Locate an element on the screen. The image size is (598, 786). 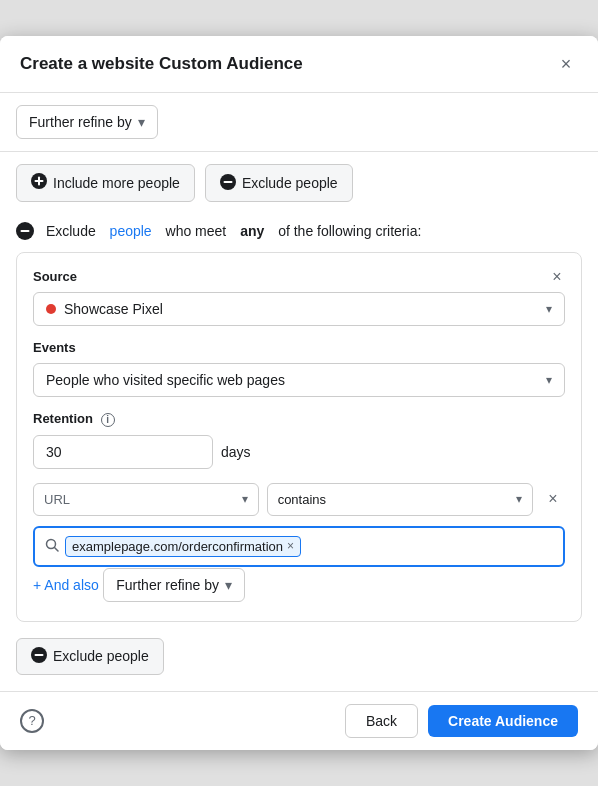
modal-close-button: × is located at coordinates (566, 64).